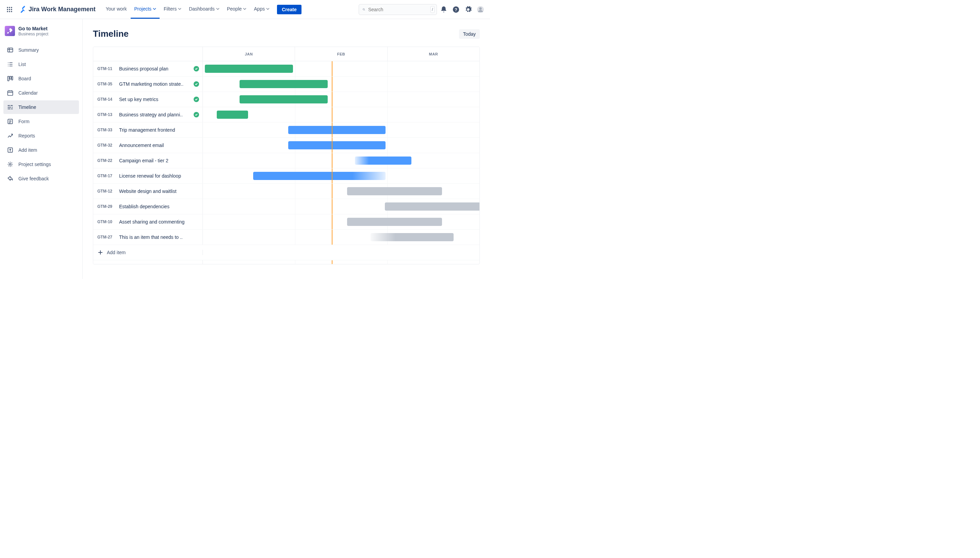  What do you see at coordinates (41, 93) in the screenshot?
I see `sidebar-item-calendar: Calendar` at bounding box center [41, 93].